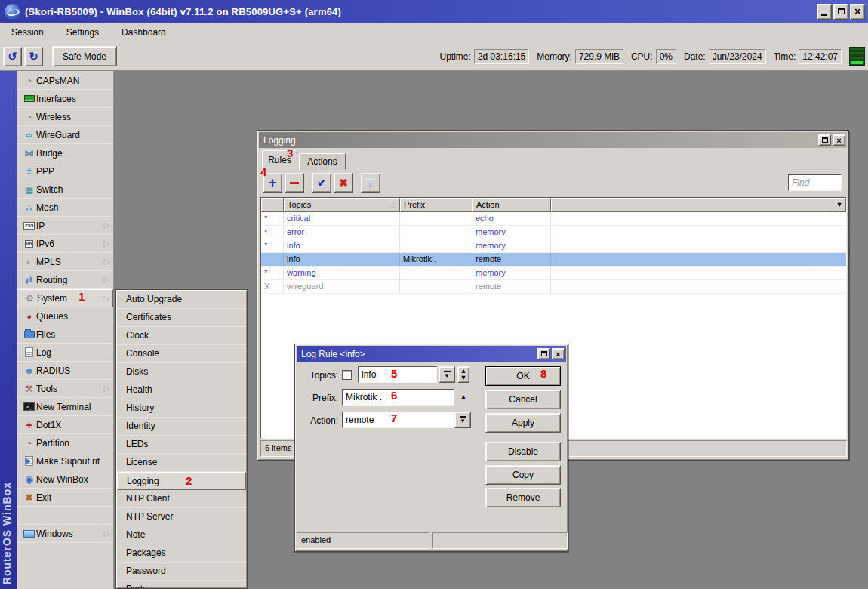 The height and width of the screenshot is (589, 868). What do you see at coordinates (181, 572) in the screenshot?
I see `submenu-item-password: Password` at bounding box center [181, 572].